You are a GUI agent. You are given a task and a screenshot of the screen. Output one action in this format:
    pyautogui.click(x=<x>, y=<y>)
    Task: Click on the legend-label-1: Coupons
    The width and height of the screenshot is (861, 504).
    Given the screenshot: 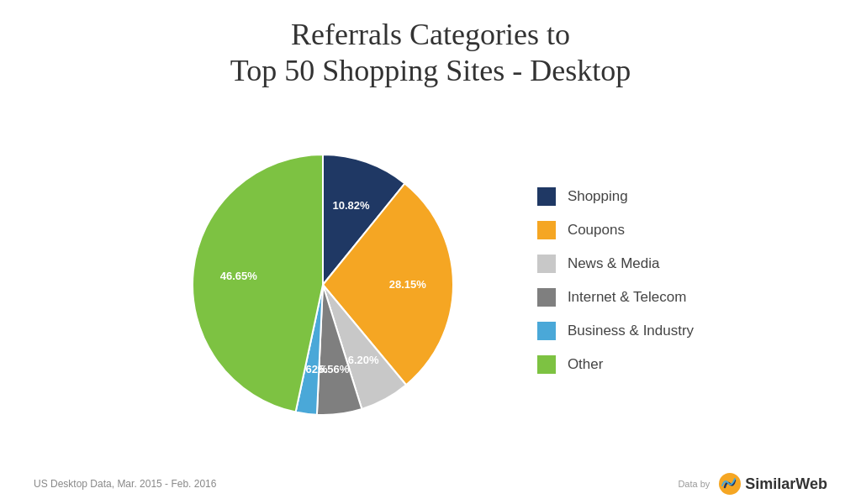 What is the action you would take?
    pyautogui.click(x=596, y=230)
    